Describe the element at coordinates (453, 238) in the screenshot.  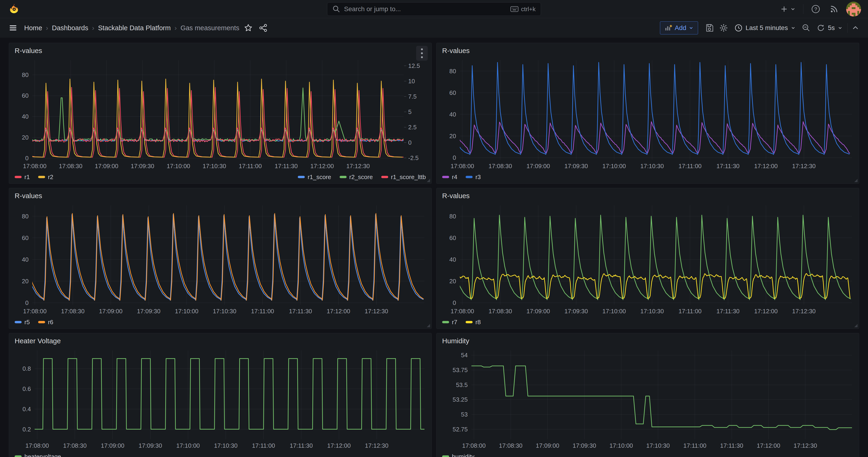
I see `svg-text: 60` at that location.